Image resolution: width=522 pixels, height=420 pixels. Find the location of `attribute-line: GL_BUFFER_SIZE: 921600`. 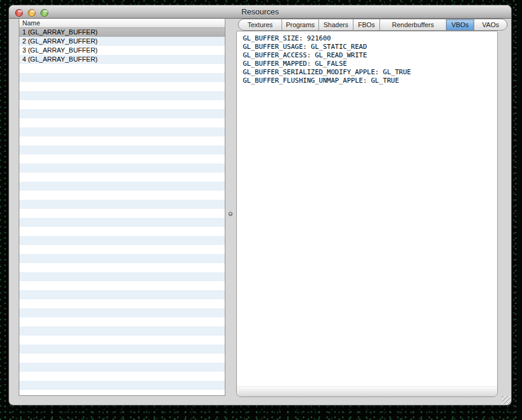

attribute-line: GL_BUFFER_SIZE: 921600 is located at coordinates (369, 39).